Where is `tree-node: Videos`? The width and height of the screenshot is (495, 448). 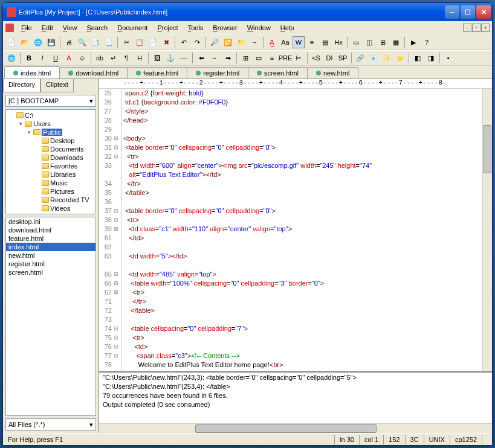
tree-node: Videos is located at coordinates (51, 208).